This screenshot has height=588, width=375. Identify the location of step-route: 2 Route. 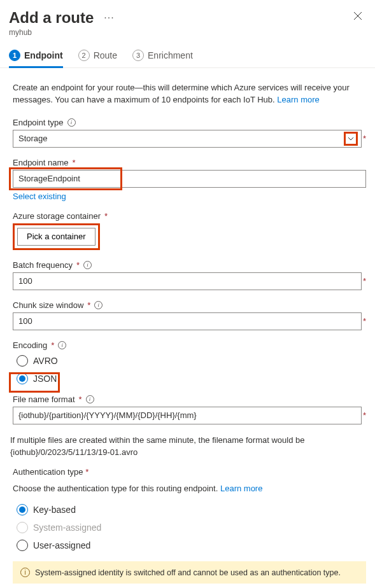
(98, 59).